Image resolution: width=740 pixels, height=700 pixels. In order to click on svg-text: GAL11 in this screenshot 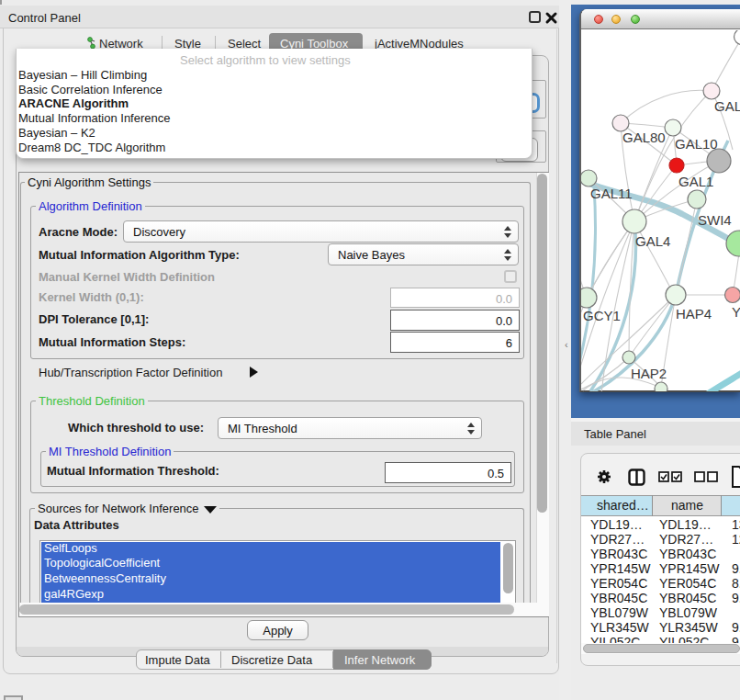, I will do `click(611, 193)`.